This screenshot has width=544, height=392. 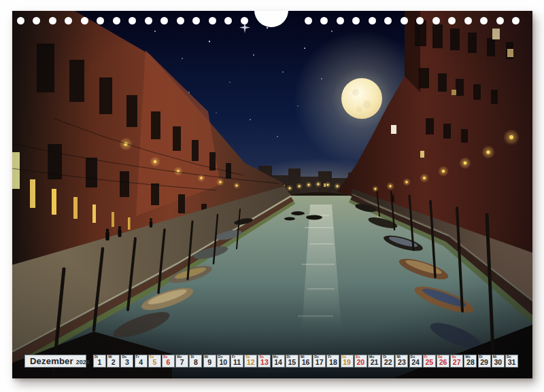 What do you see at coordinates (113, 361) in the screenshot?
I see `day-cell-2: Mi2` at bounding box center [113, 361].